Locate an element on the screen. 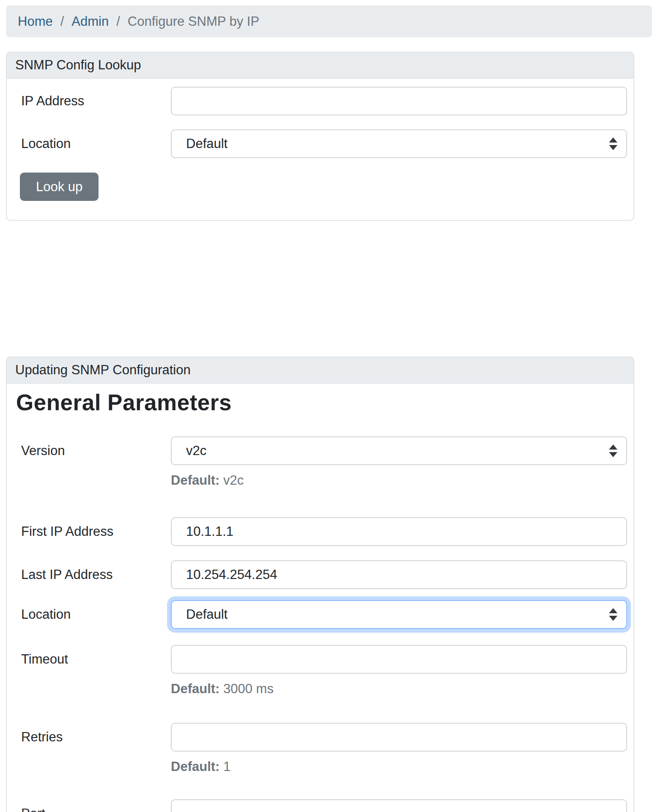 This screenshot has height=812, width=658. form-row-lookup-location: Location Default is located at coordinates (321, 144).